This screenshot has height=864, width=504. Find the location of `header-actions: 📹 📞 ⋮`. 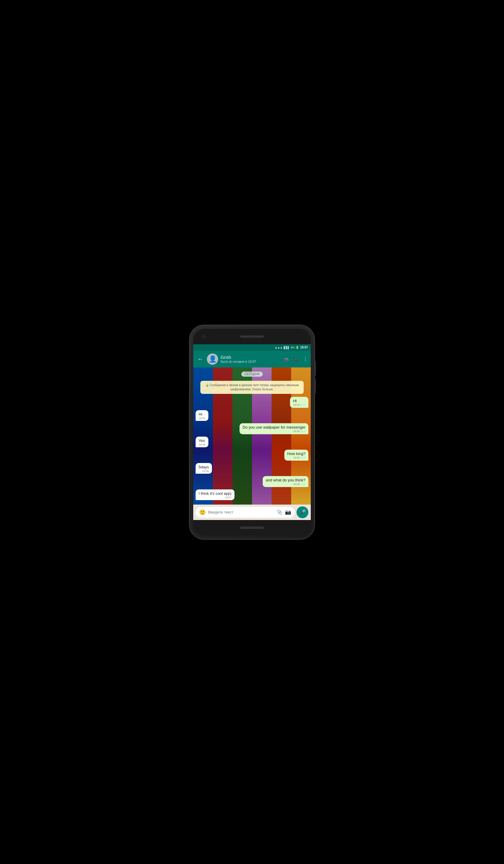

header-actions: 📹 📞 ⋮ is located at coordinates (296, 359).